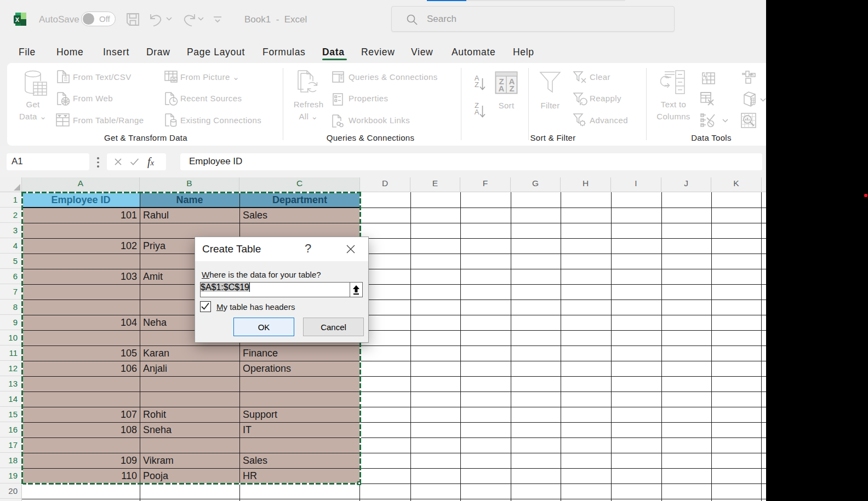 The width and height of the screenshot is (868, 501). What do you see at coordinates (18, 20) in the screenshot?
I see `svg-text: X` at bounding box center [18, 20].